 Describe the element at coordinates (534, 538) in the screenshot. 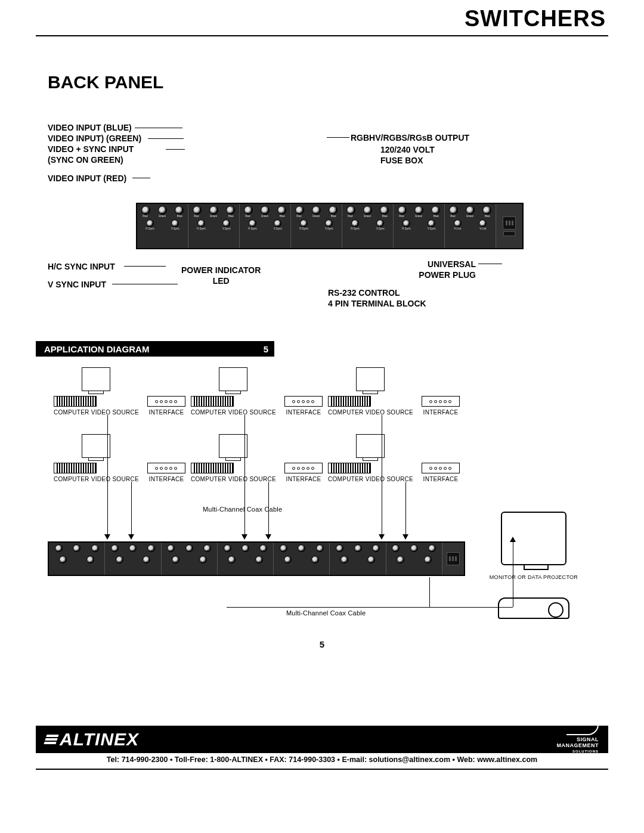

I see `monitor-icon` at that location.